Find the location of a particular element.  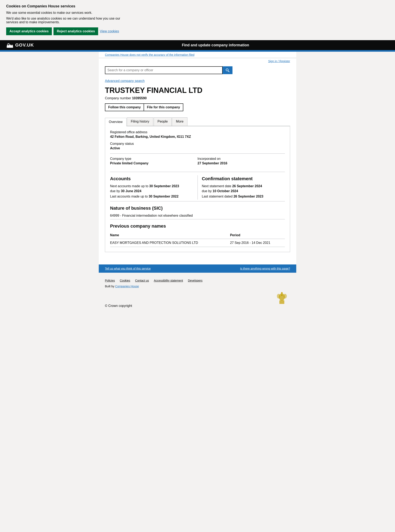

accounts-heading: Accounts is located at coordinates (152, 179).